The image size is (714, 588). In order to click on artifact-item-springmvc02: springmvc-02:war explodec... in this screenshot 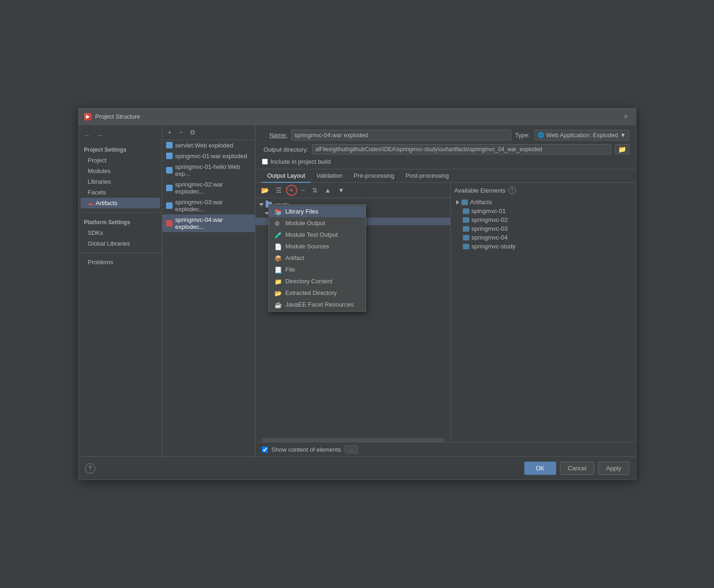, I will do `click(208, 188)`.